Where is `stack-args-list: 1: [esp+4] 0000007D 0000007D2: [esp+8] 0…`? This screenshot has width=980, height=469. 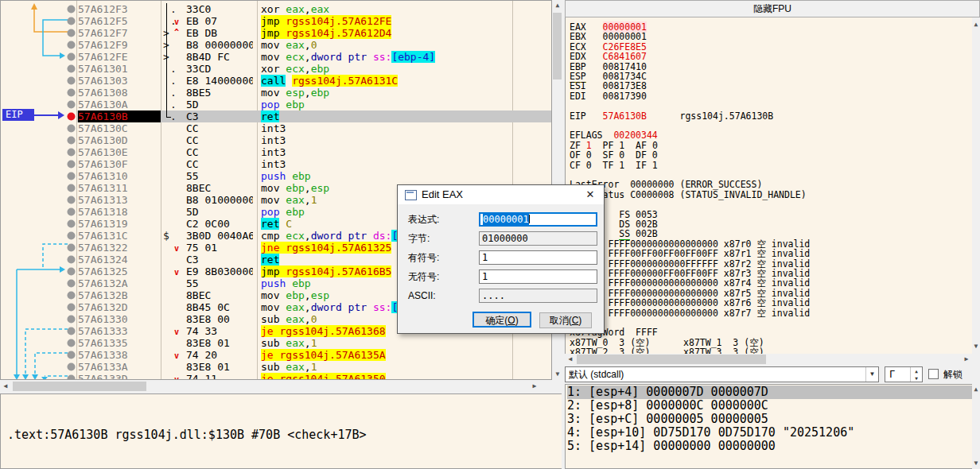 stack-args-list: 1: [esp+4] 0000007D 0000007D2: [esp+8] 0… is located at coordinates (768, 426).